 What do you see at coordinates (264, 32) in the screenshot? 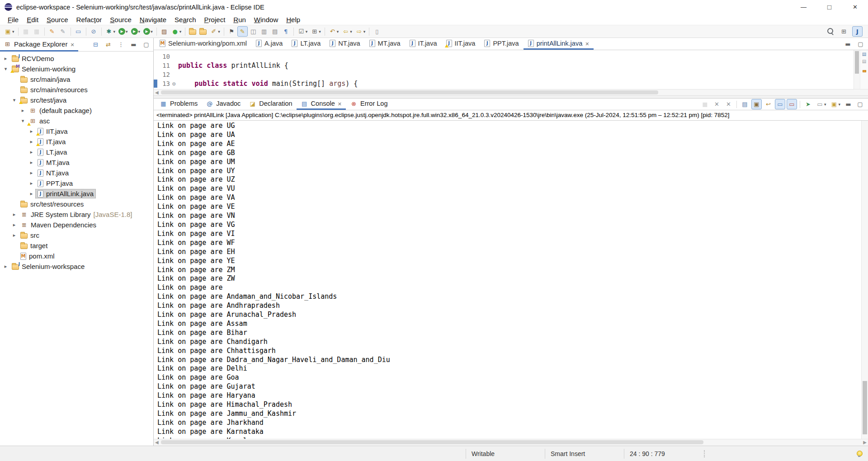
I see `copy-page-button: ▥` at bounding box center [264, 32].